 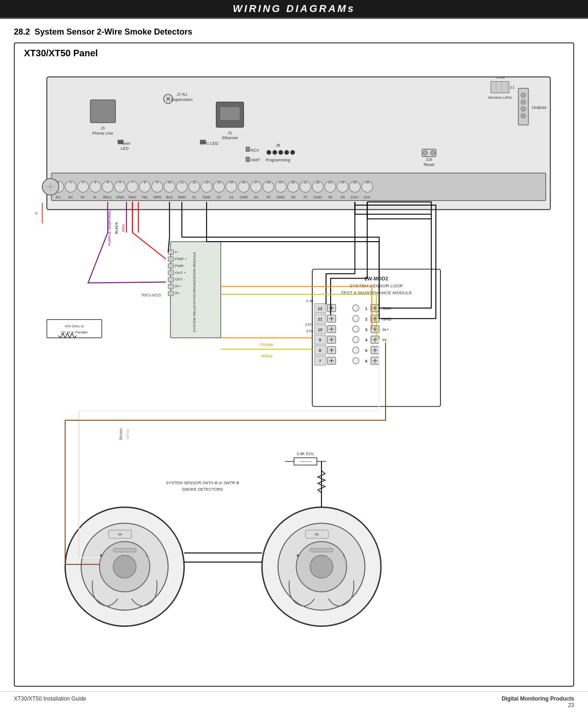 What do you see at coordinates (343, 197) in the screenshot?
I see `svg-text: Z9` at bounding box center [343, 197].